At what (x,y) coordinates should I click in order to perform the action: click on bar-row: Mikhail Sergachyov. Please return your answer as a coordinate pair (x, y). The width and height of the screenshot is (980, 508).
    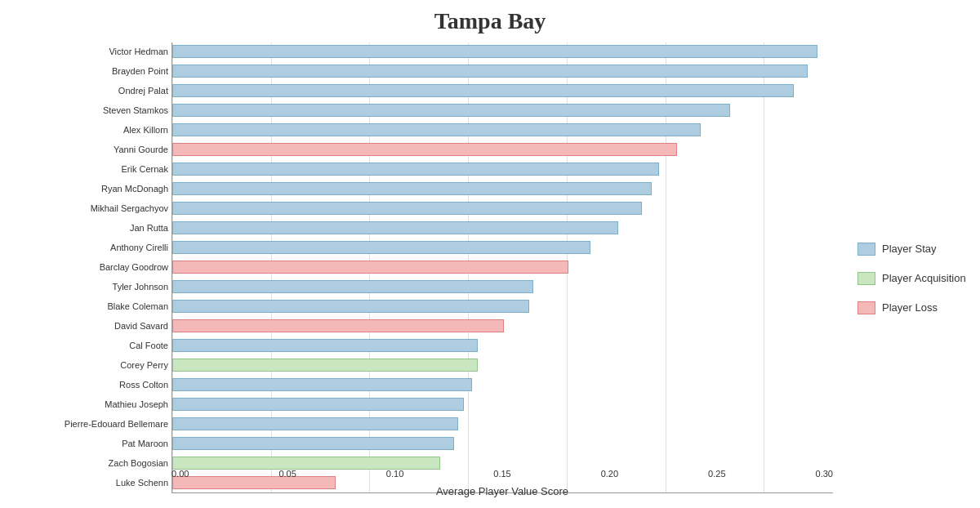
    Looking at the image, I should click on (503, 208).